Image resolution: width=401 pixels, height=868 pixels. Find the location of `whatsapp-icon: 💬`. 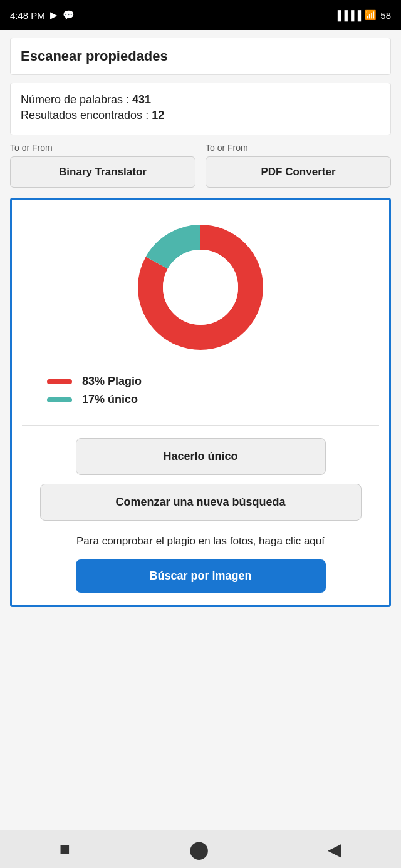

whatsapp-icon: 💬 is located at coordinates (69, 15).